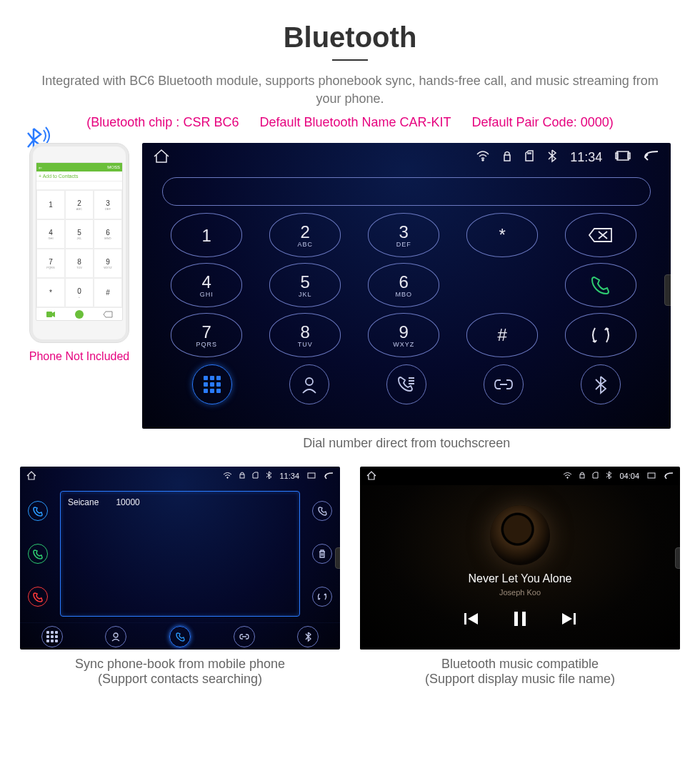  What do you see at coordinates (51, 293) in the screenshot?
I see `phone-key-star: *` at bounding box center [51, 293].